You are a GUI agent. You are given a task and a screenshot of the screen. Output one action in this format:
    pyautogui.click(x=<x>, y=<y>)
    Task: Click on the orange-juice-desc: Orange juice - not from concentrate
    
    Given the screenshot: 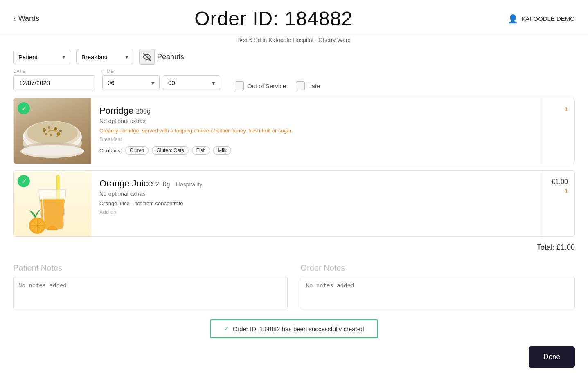 What is the action you would take?
    pyautogui.click(x=317, y=204)
    